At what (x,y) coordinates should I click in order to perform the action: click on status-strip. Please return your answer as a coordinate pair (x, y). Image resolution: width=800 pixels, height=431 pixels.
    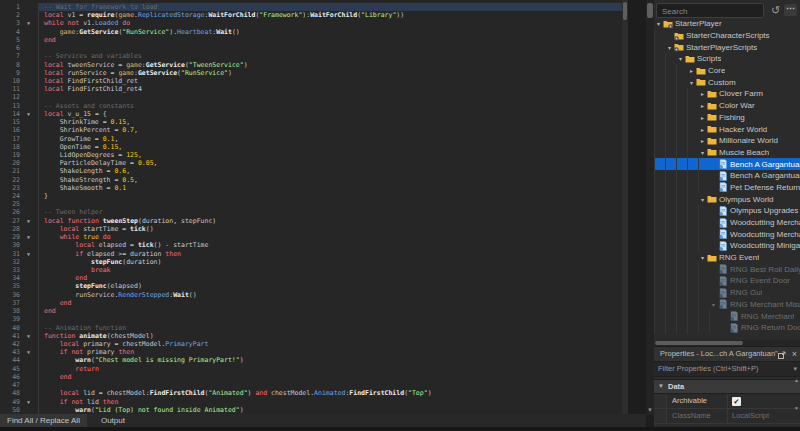
    Looking at the image, I should click on (400, 429).